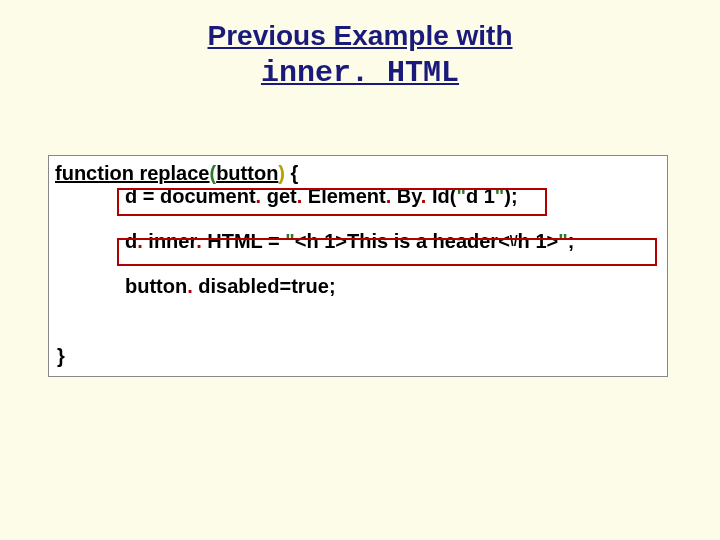 Image resolution: width=720 pixels, height=540 pixels. Describe the element at coordinates (357, 242) in the screenshot. I see `code-line-3: d. inner. HTML = "<h 1>This is a header<…` at that location.